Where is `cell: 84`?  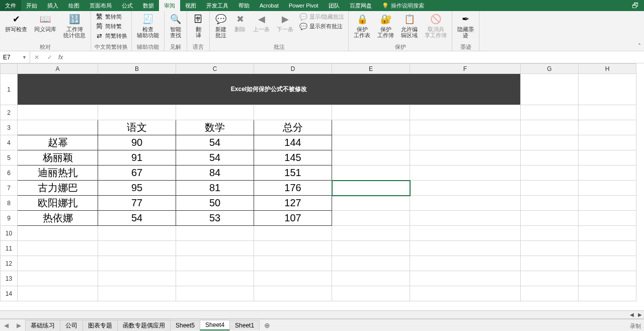 cell: 84 is located at coordinates (215, 173).